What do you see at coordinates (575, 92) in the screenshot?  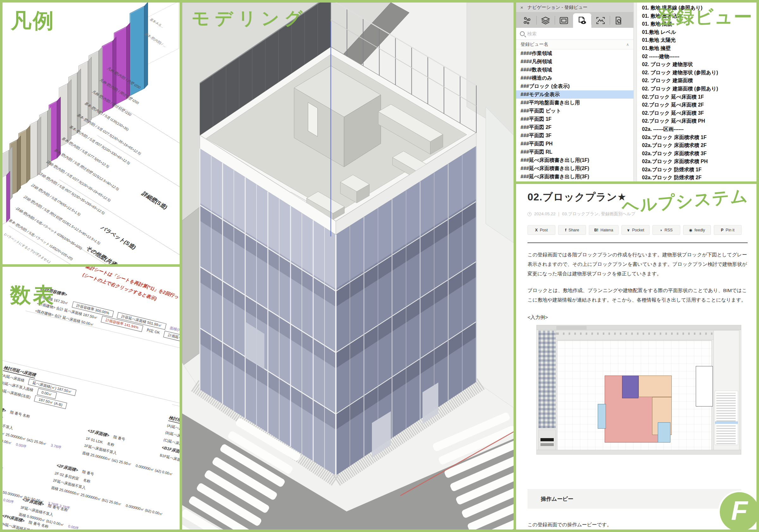 I see `navigation-palette-window: × ナビゲーション - 登録ビュー` at bounding box center [575, 92].